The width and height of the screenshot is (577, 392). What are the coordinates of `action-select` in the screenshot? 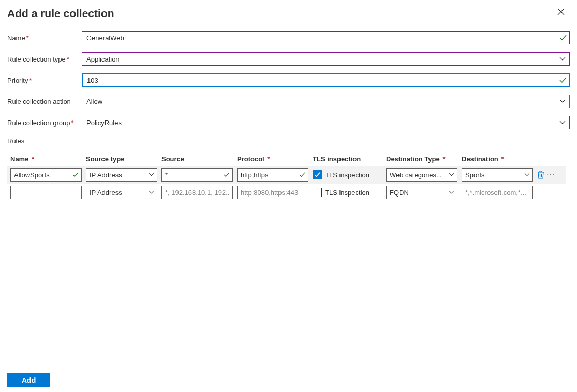 It's located at (326, 101).